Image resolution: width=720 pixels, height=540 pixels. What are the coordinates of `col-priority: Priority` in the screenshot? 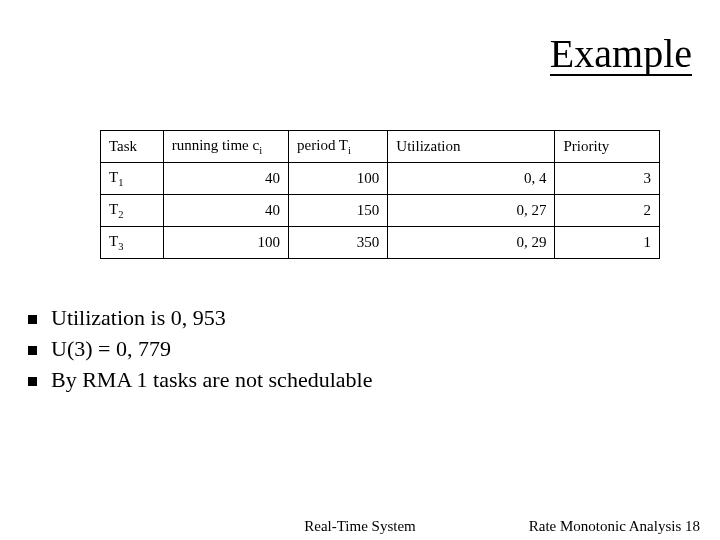 It's located at (608, 147).